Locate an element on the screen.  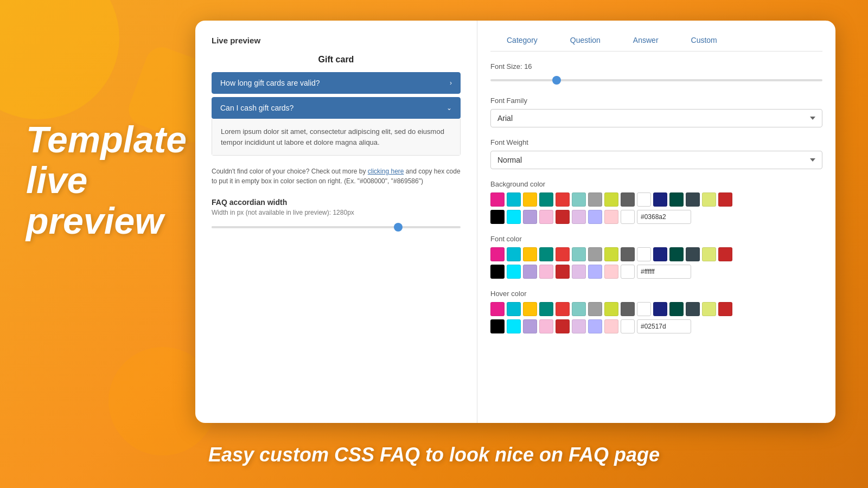
font-weight-label: Font Weight is located at coordinates (656, 142).